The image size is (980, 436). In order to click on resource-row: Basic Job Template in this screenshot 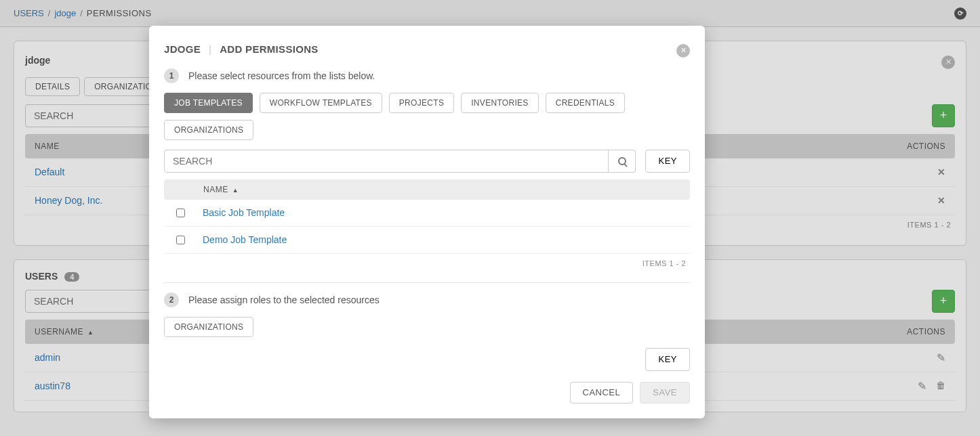, I will do `click(427, 213)`.